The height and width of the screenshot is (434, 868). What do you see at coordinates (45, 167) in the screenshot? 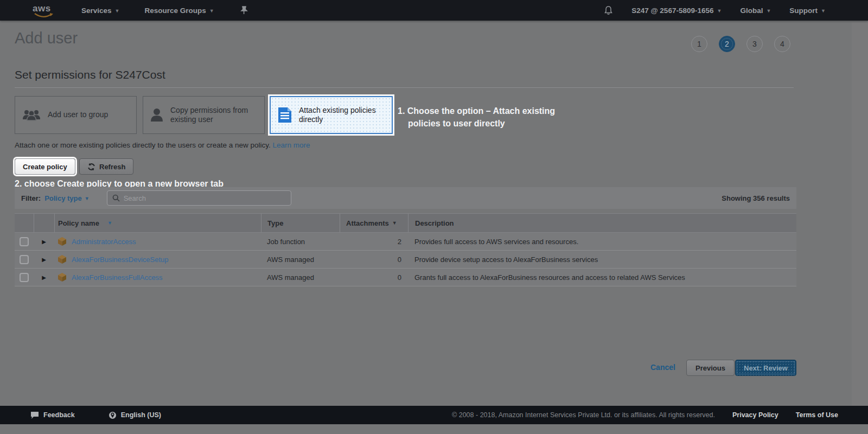
I see `create-policy-button: Create policy` at bounding box center [45, 167].